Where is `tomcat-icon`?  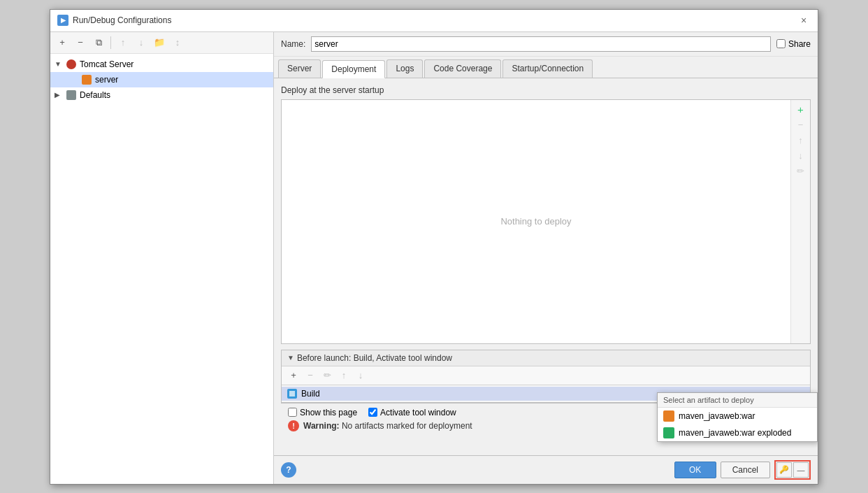
tomcat-icon is located at coordinates (71, 64).